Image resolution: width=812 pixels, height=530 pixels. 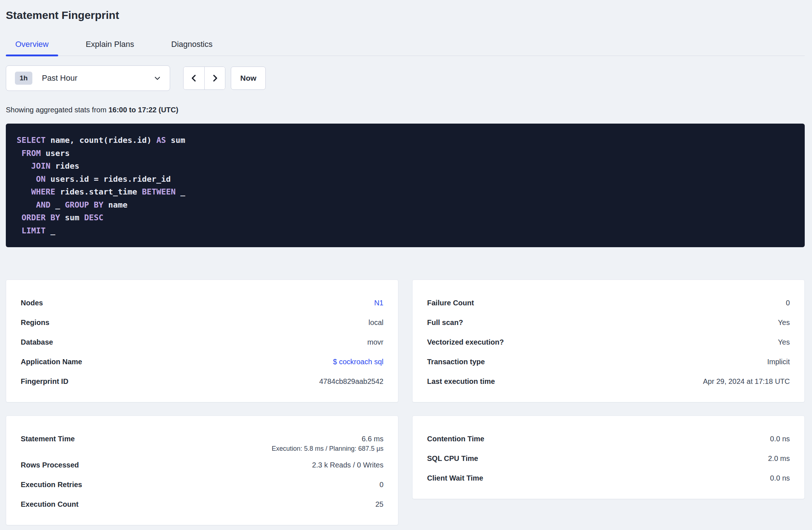 I want to click on sql-line: ON users.id = rides.rider_id, so click(x=405, y=179).